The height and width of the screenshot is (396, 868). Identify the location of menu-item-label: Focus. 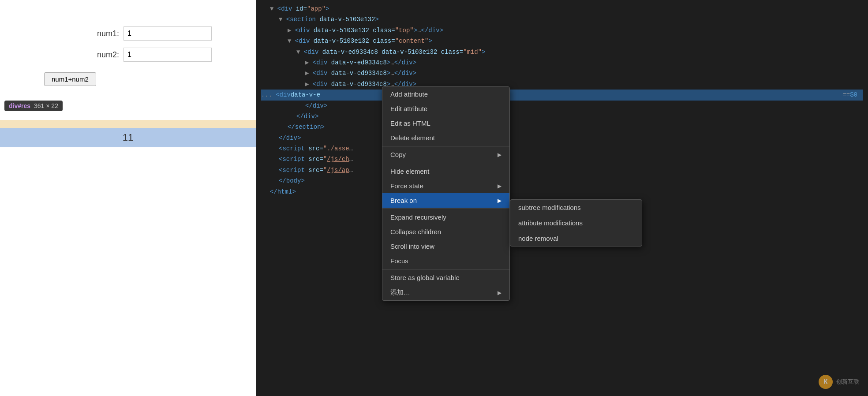
(400, 261).